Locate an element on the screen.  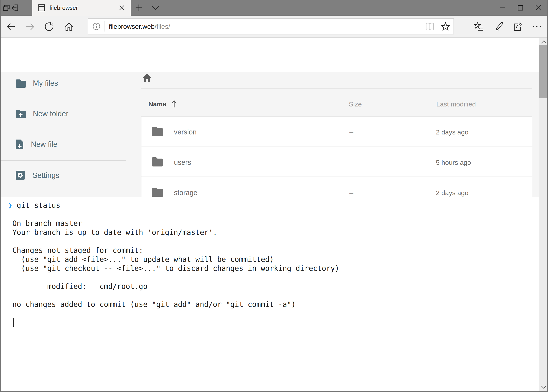
maximize-icon is located at coordinates (520, 8).